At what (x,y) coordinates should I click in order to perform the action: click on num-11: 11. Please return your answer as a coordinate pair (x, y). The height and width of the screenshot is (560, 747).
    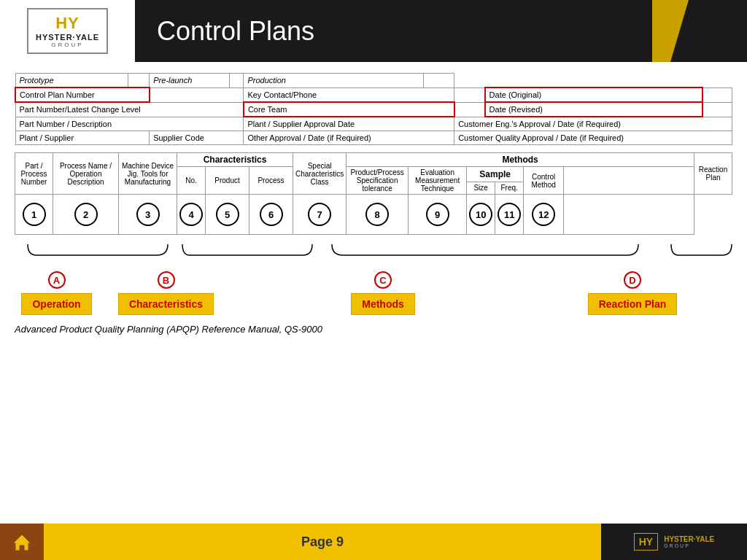
    Looking at the image, I should click on (509, 214).